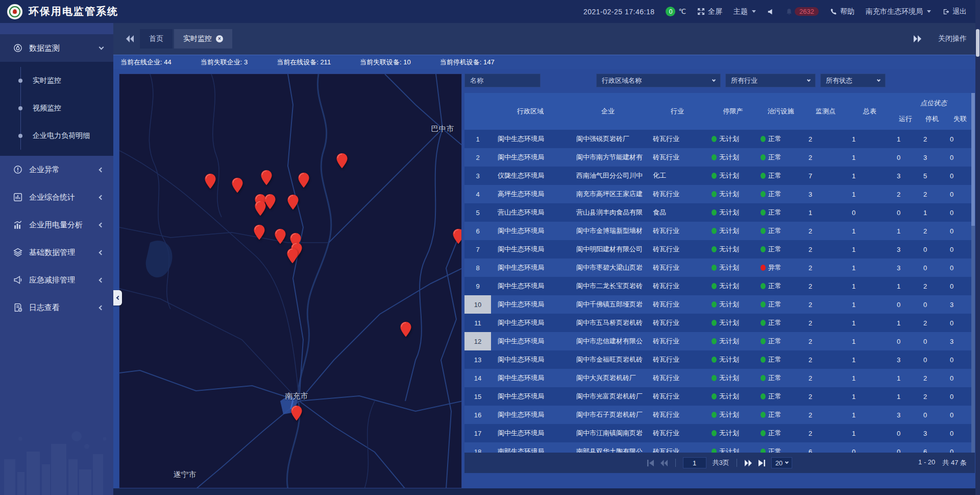 This screenshot has width=980, height=495. I want to click on sidebar-item-7: 日志查看, so click(57, 308).